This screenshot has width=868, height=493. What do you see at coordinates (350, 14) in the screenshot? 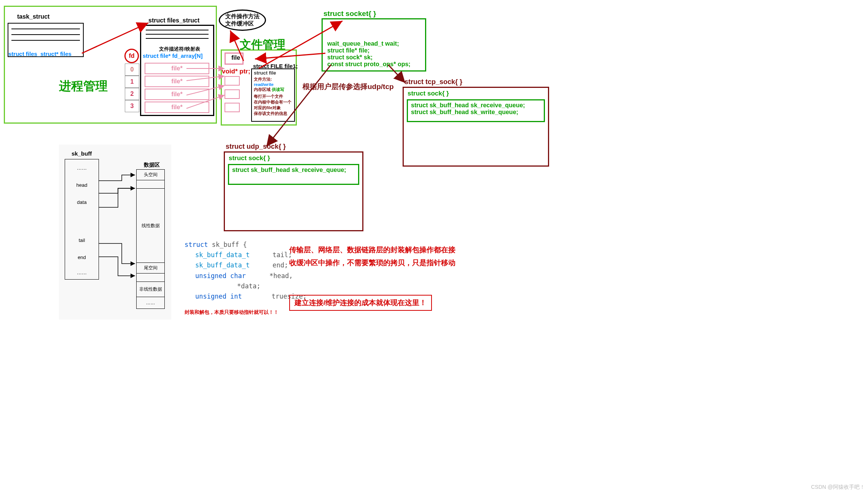
I see `socket-title: struct socket{ }` at bounding box center [350, 14].